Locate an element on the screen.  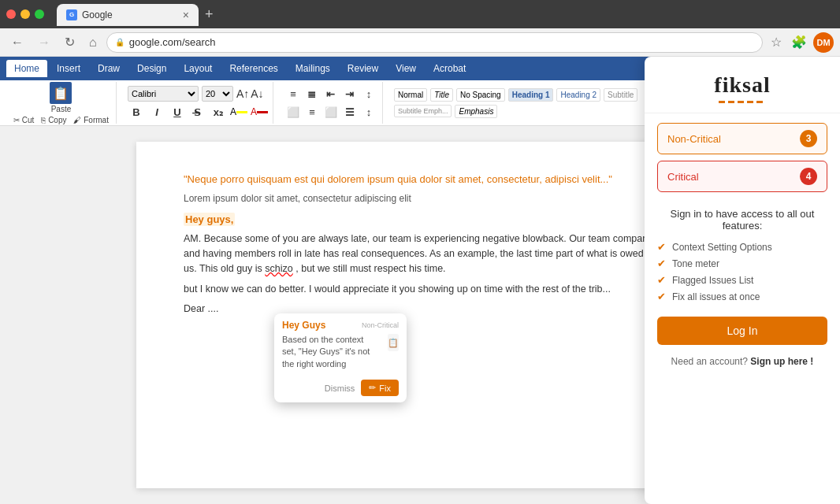
paragraph-group: ≡ ≣ ⇤ ⇥ ↕ ⬜ ≡ ⬜ ☰ ↕ is located at coordinates (331, 102).